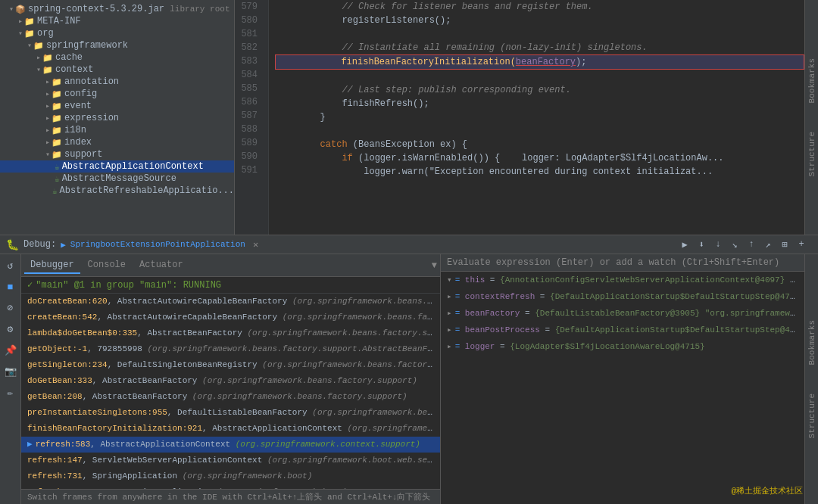  What do you see at coordinates (685, 244) in the screenshot?
I see `resume-btn: ▶` at bounding box center [685, 244].